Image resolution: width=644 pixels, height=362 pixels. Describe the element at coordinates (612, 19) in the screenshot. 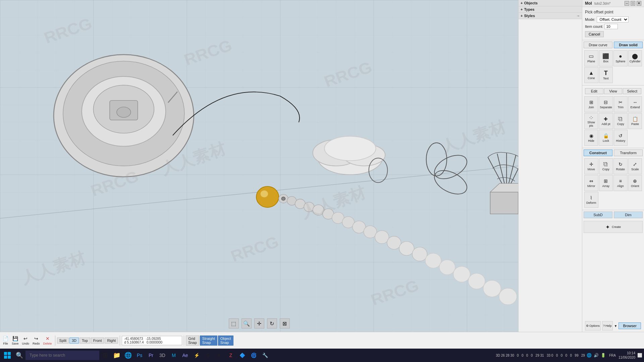

I see `mode-dropdown: Offset. Count` at that location.